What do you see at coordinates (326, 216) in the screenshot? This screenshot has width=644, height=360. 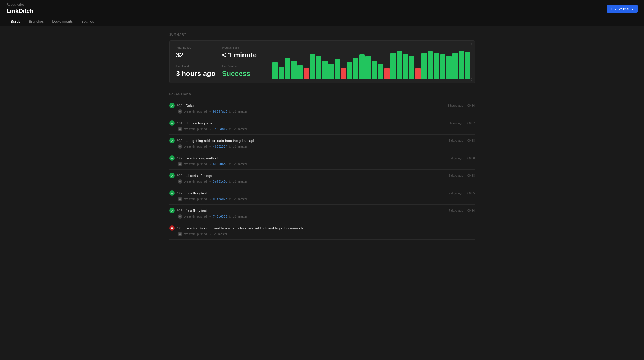 I see `execution-details: Q qvalentin pushed → 743c6330 to ⎇ maste…` at bounding box center [326, 216].